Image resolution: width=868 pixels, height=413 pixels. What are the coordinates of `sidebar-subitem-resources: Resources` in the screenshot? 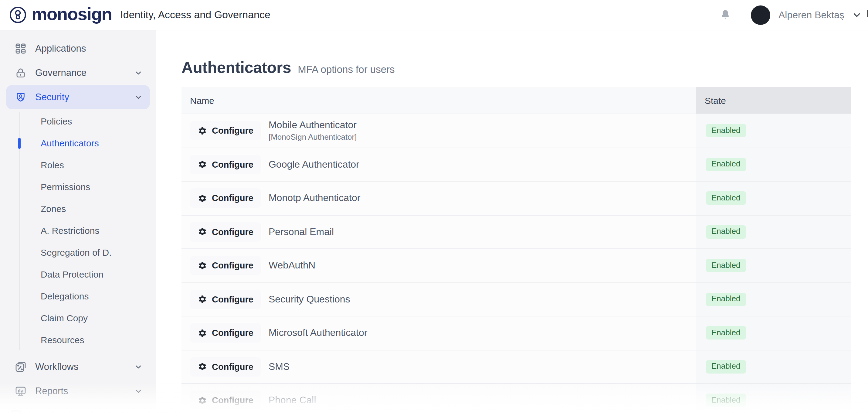 It's located at (78, 340).